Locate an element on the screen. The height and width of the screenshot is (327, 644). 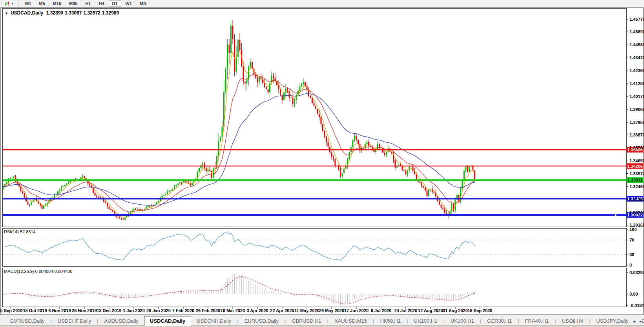
tab-usdcad-daily: USDCAD,Daily is located at coordinates (168, 321).